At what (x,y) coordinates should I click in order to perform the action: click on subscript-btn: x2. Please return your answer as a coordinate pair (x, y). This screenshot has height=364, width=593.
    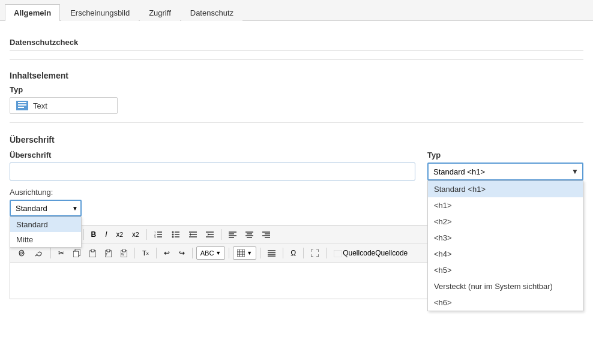
    Looking at the image, I should click on (120, 234).